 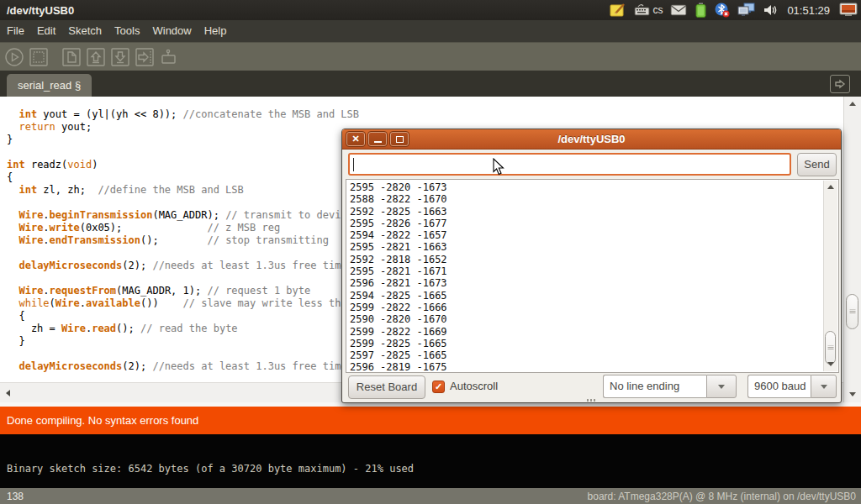 I want to click on menu-edit: Edit, so click(x=46, y=31).